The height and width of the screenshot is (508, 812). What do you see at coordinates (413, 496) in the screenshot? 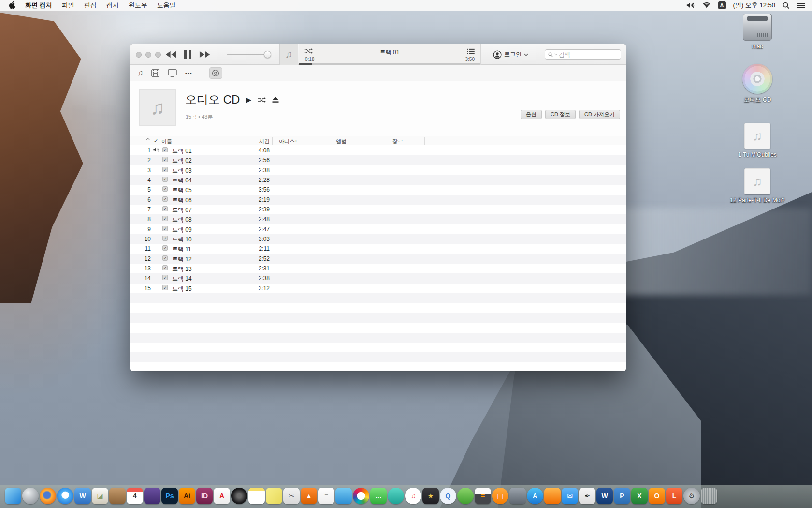
I see `dock-itunes-icon: ♫` at bounding box center [413, 496].